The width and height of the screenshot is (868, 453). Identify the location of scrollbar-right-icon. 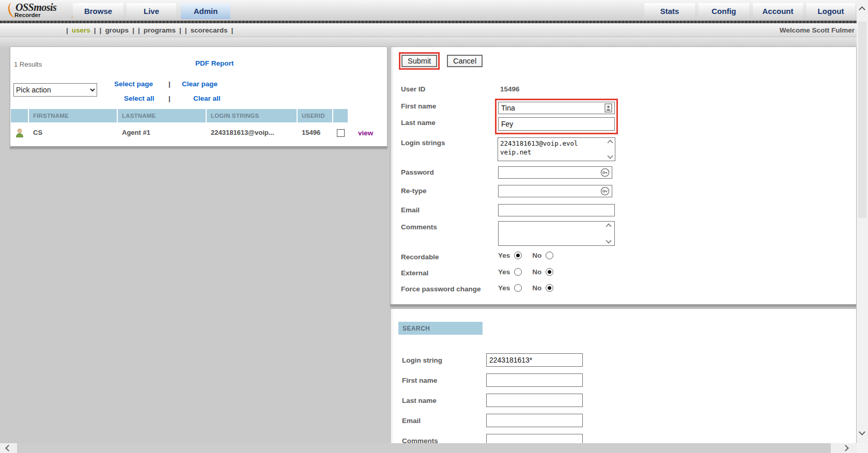
(845, 448).